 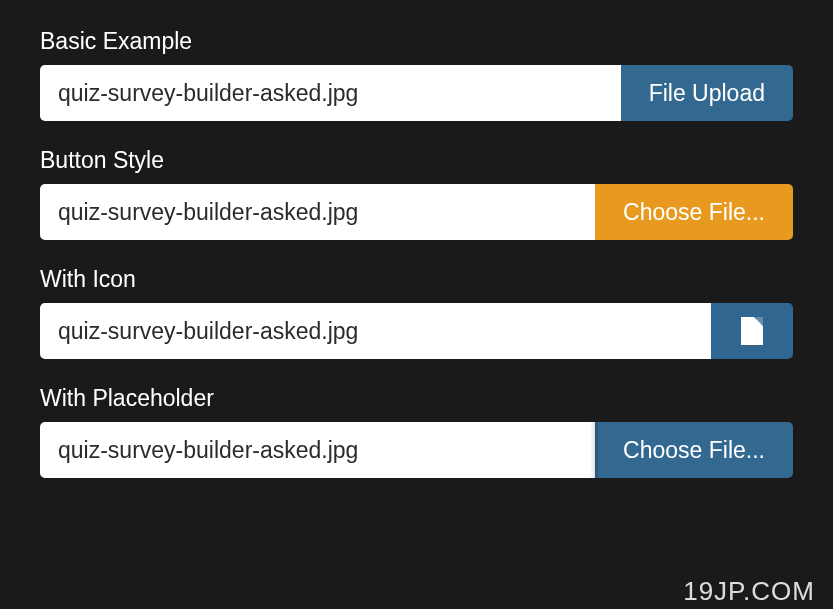 What do you see at coordinates (416, 450) in the screenshot?
I see `file-input-with-placeholder: quiz-survey-builder-asked.jpg Choose Fil…` at bounding box center [416, 450].